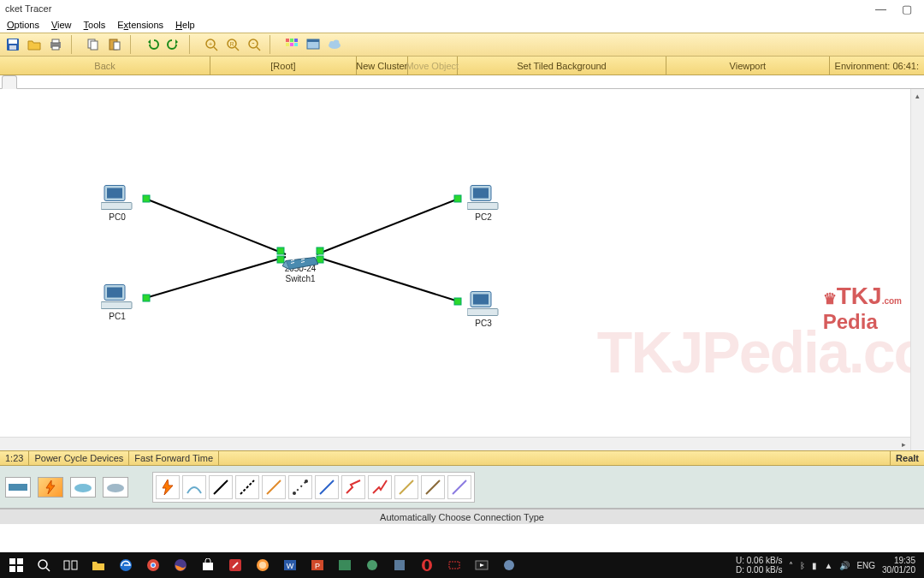 Image resolution: width=924 pixels, height=578 pixels. I want to click on taskbar-app-word: W, so click(290, 565).